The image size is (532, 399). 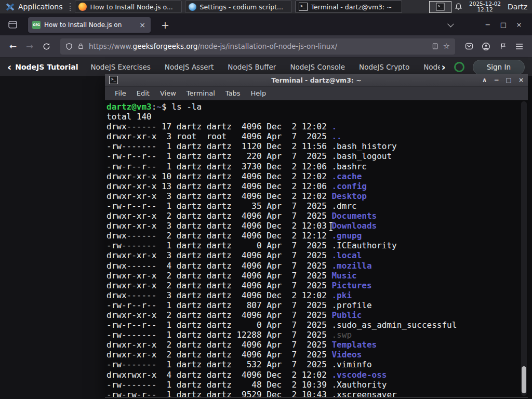 I want to click on directory-name: .config, so click(x=349, y=186).